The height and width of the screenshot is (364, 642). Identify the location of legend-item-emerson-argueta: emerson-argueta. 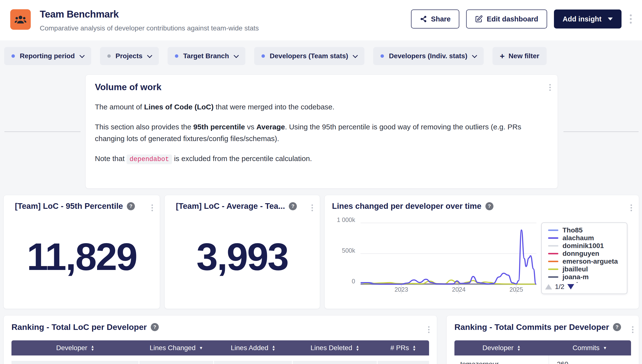
(584, 262).